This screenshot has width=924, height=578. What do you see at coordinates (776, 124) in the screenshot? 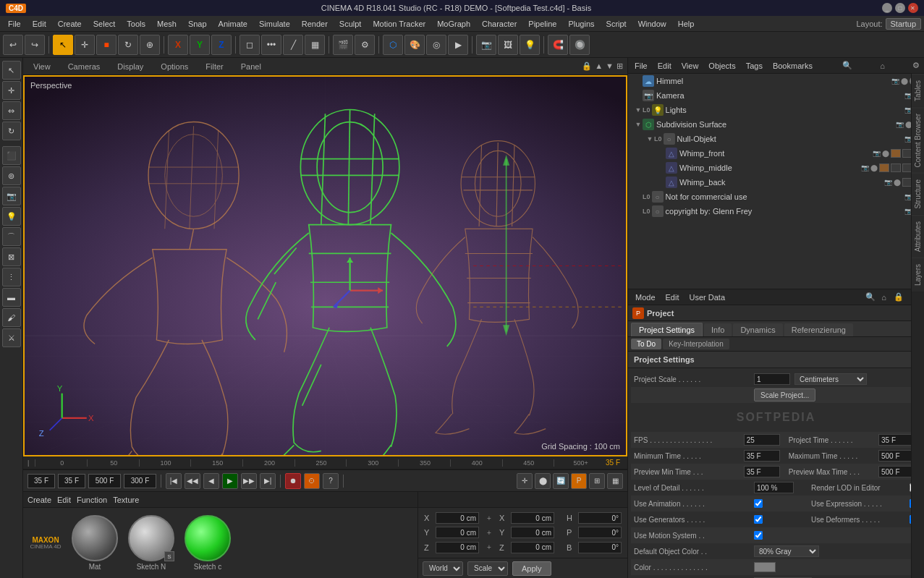
I see `obj-row-subdiv: ▼ ⬡ Subdivision Surface 📷 ⬤` at bounding box center [776, 124].